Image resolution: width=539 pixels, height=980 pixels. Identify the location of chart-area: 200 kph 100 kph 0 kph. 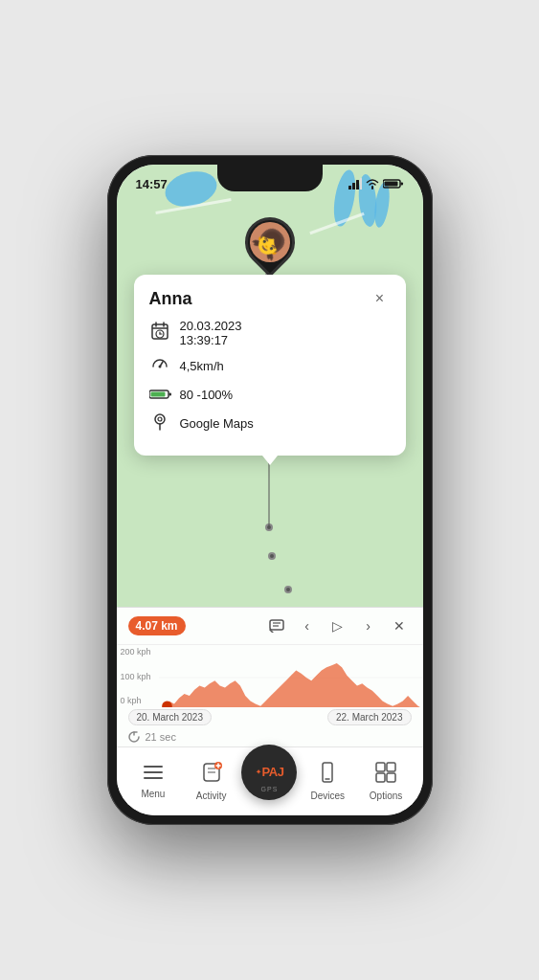
(270, 676).